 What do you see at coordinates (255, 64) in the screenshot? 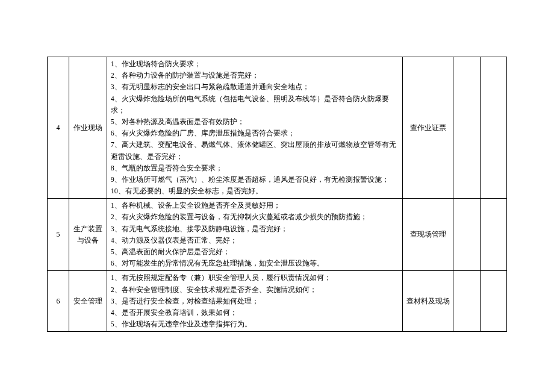
I see `content-item: 1、作业现场符合防火要求；` at bounding box center [255, 64].